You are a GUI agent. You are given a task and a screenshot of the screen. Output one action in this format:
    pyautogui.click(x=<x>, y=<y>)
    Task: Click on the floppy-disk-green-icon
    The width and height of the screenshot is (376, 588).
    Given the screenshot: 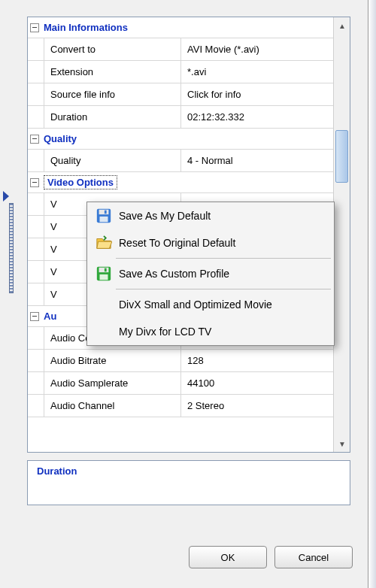 What is the action you would take?
    pyautogui.click(x=104, y=274)
    